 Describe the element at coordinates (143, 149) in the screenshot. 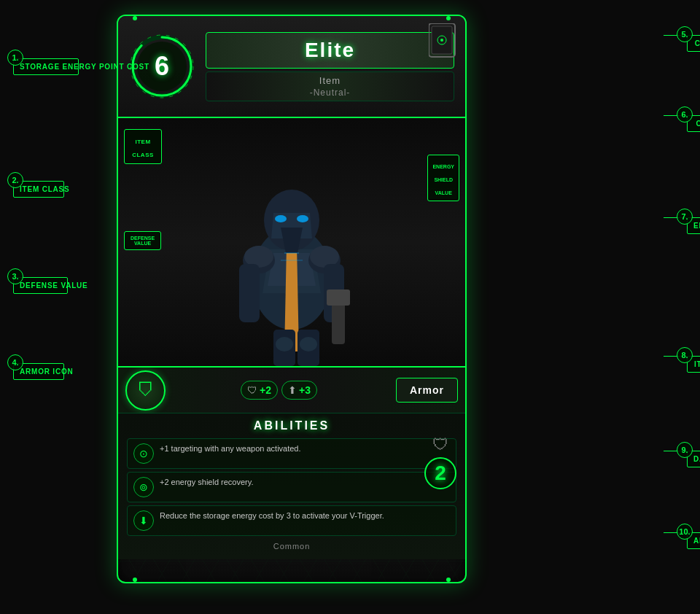

I see `item-class-label: ITEMCLASS` at that location.